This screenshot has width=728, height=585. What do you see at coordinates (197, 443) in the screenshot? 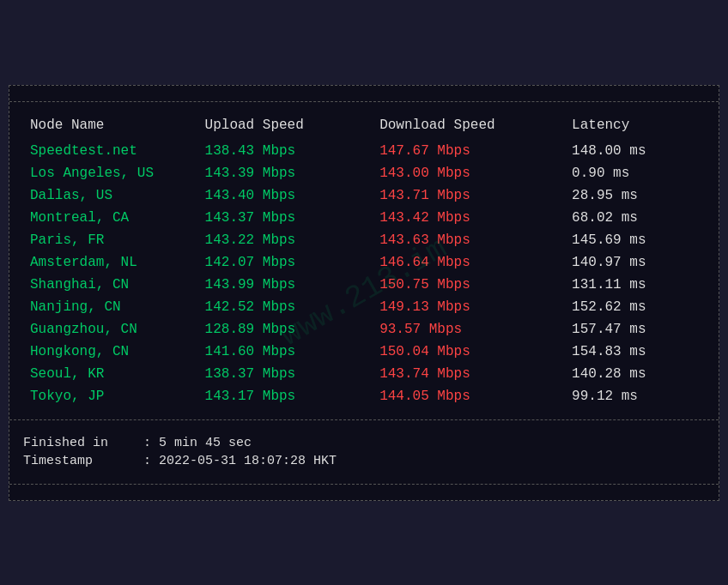
I see `finished-value: : 5 min 45 sec` at bounding box center [197, 443].